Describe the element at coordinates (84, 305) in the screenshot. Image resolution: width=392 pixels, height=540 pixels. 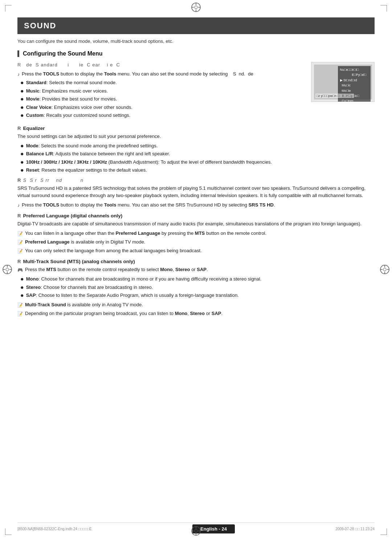
I see `note-text: Multi-Track Sound is available only in A…` at that location.